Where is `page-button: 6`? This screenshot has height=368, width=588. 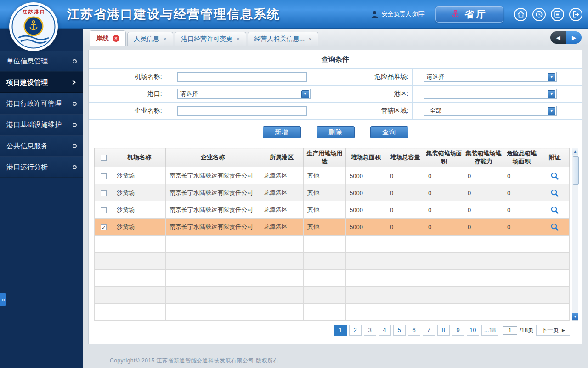
page-button: 6 is located at coordinates (414, 330).